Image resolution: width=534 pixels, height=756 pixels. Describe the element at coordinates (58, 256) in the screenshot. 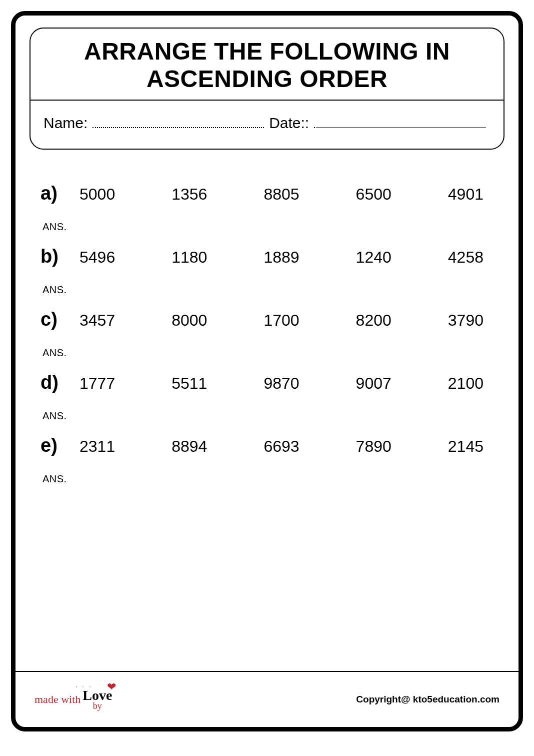

I see `question-label: b)` at that location.